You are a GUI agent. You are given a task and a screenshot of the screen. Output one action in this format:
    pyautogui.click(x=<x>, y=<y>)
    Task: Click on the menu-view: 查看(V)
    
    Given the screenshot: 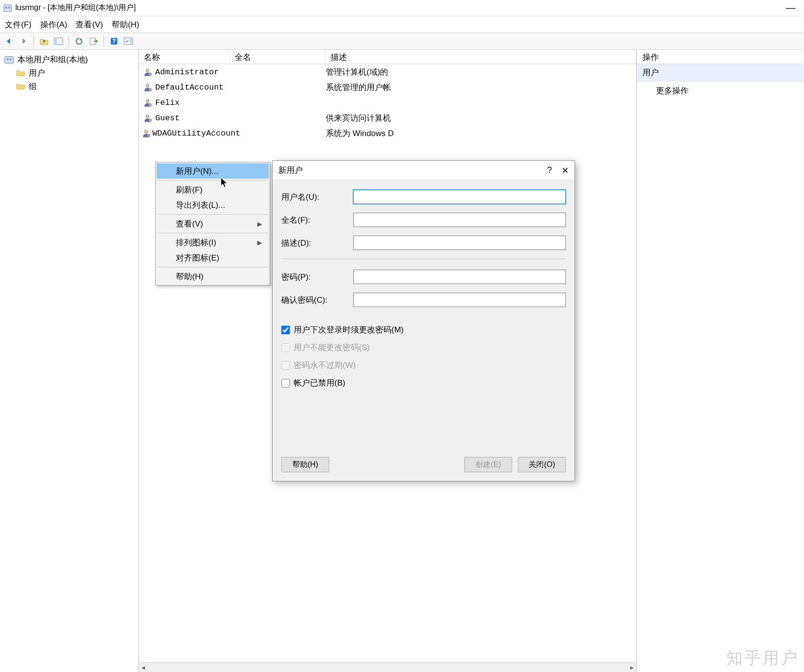 What is the action you would take?
    pyautogui.click(x=89, y=25)
    